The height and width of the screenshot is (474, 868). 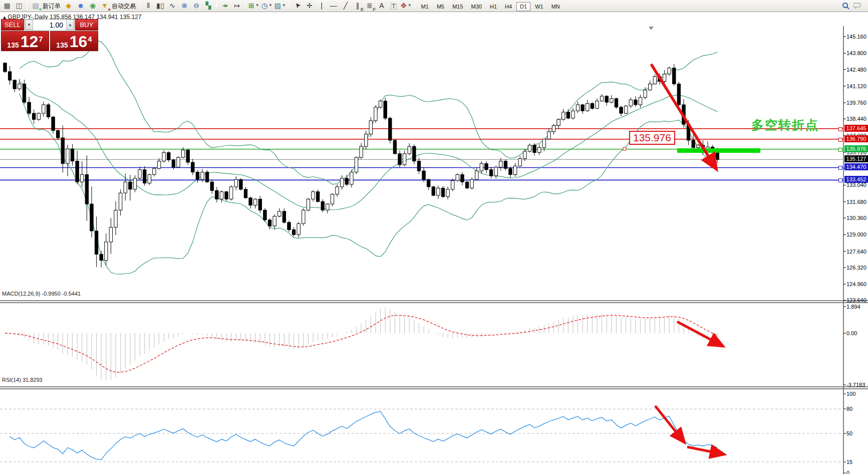 What do you see at coordinates (160, 6) in the screenshot?
I see `candlestick-icon: ▮▯` at bounding box center [160, 6].